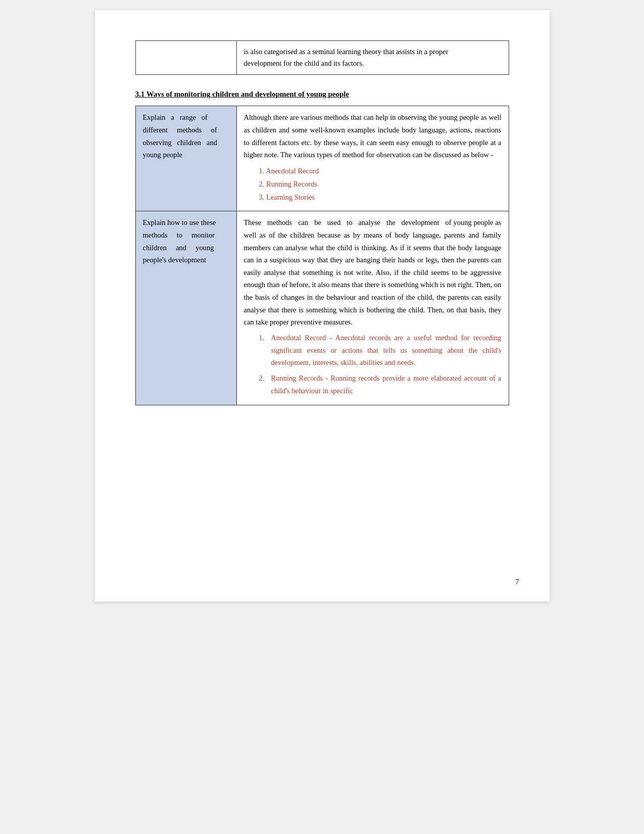  Describe the element at coordinates (373, 272) in the screenshot. I see `row2-intro-text: These methods can be used to analyse the…` at that location.